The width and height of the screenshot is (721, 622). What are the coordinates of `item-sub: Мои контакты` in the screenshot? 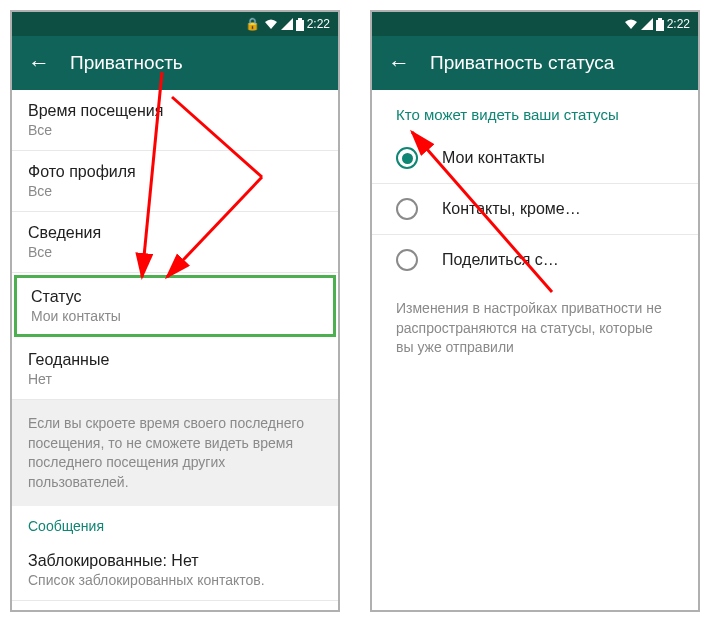 It's located at (175, 316).